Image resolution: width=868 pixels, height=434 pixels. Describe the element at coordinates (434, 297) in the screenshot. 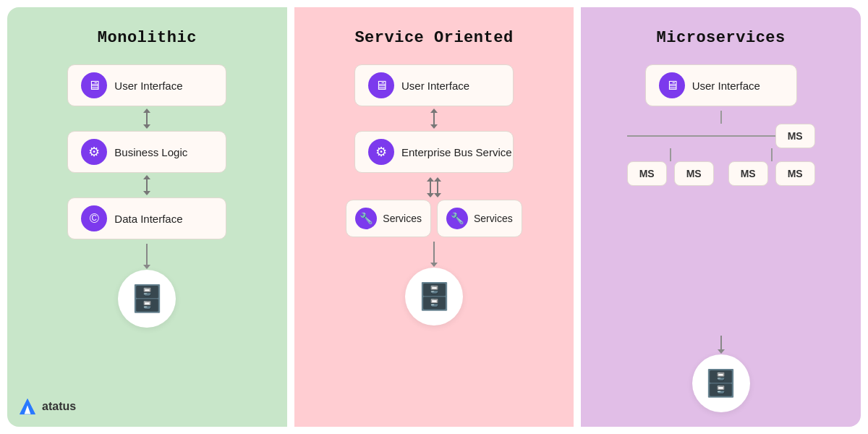

I see `soa-db: 🗄️` at that location.